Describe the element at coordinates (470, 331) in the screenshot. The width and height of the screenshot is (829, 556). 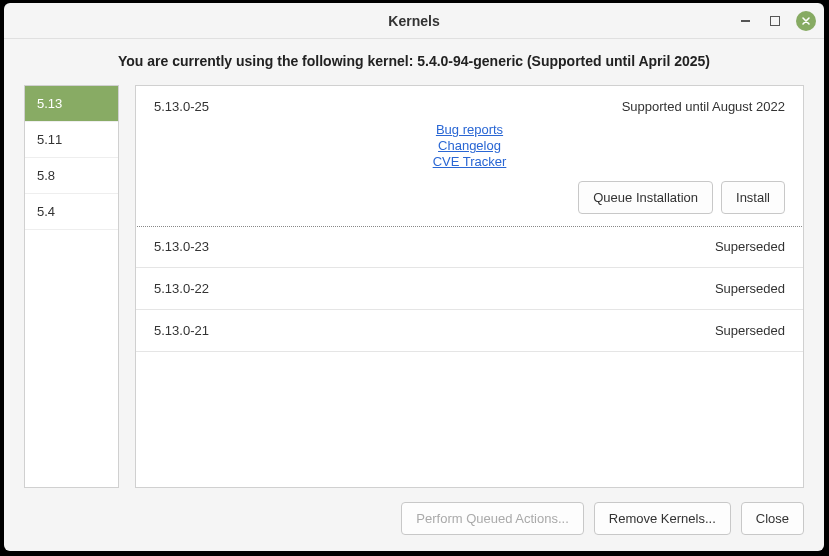
I see `kernel-row: 5.13.0-21 Superseded` at that location.